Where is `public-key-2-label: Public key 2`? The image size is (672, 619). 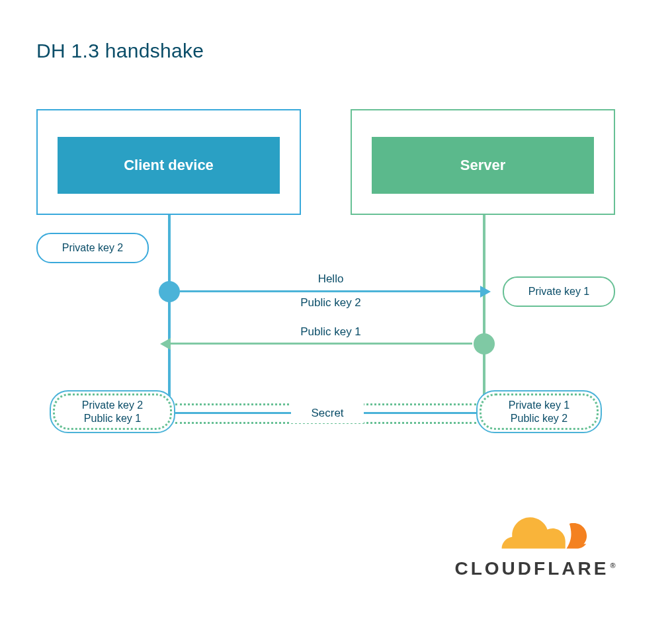 public-key-2-label: Public key 2 is located at coordinates (331, 303).